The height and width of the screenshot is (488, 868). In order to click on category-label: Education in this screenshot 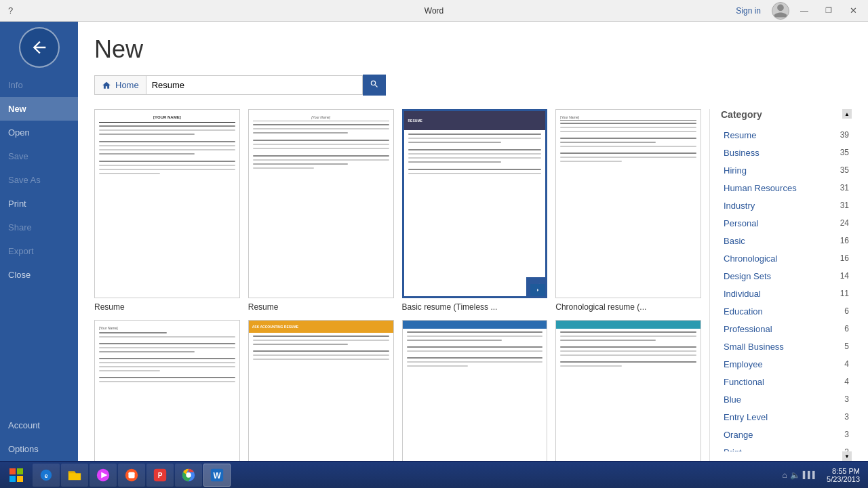, I will do `click(743, 312)`.